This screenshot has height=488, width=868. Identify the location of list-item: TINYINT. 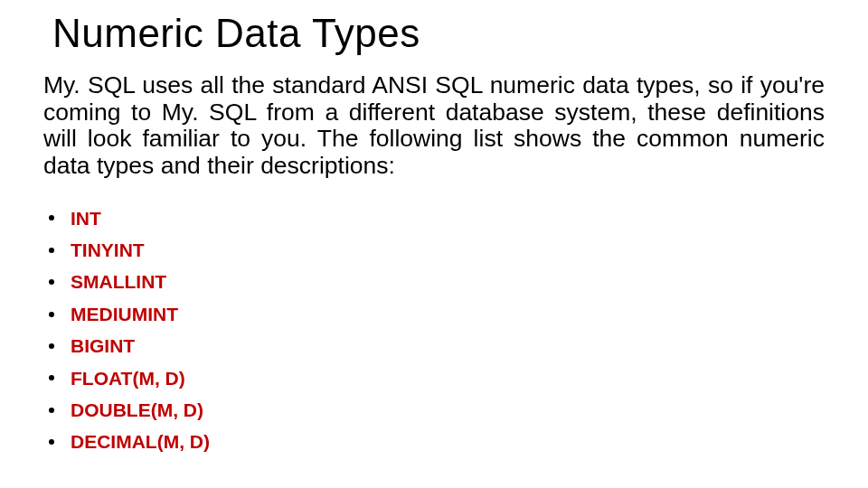
(437, 249).